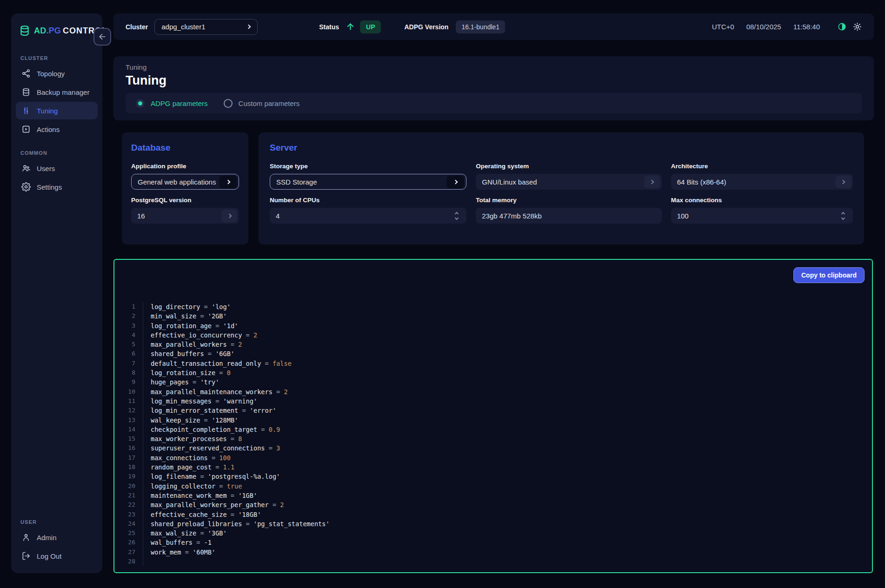 The width and height of the screenshot is (885, 588). Describe the element at coordinates (25, 31) in the screenshot. I see `database-logo-icon` at that location.